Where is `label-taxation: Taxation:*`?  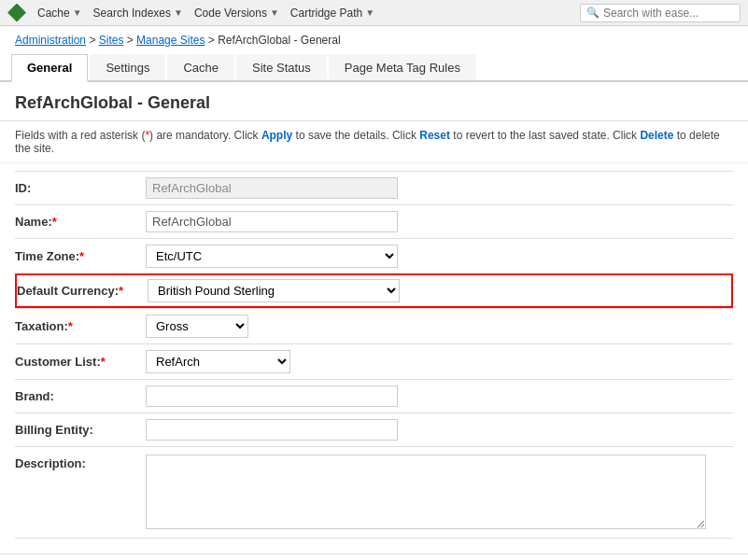
label-taxation: Taxation:* is located at coordinates (80, 327).